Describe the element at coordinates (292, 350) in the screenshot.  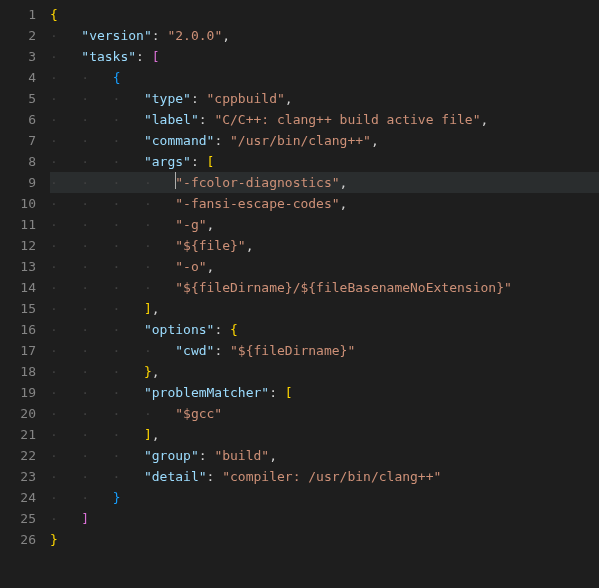
I see `token: "${fileDirname}"` at that location.